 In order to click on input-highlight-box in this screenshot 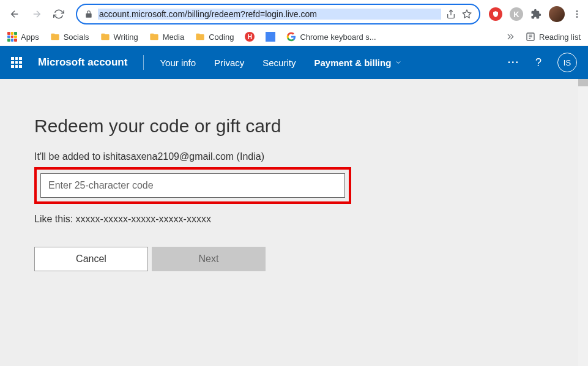, I will do `click(193, 186)`.